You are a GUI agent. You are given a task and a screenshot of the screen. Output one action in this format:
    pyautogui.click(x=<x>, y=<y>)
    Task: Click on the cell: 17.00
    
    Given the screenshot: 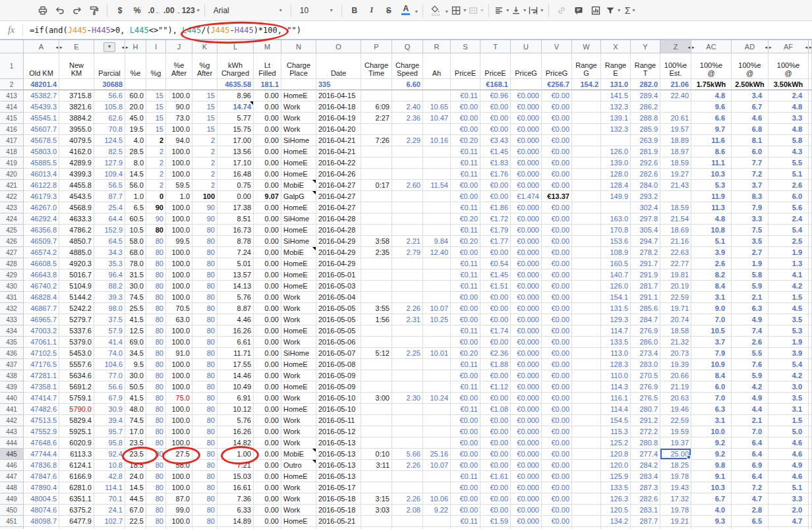 What is the action you would take?
    pyautogui.click(x=236, y=141)
    